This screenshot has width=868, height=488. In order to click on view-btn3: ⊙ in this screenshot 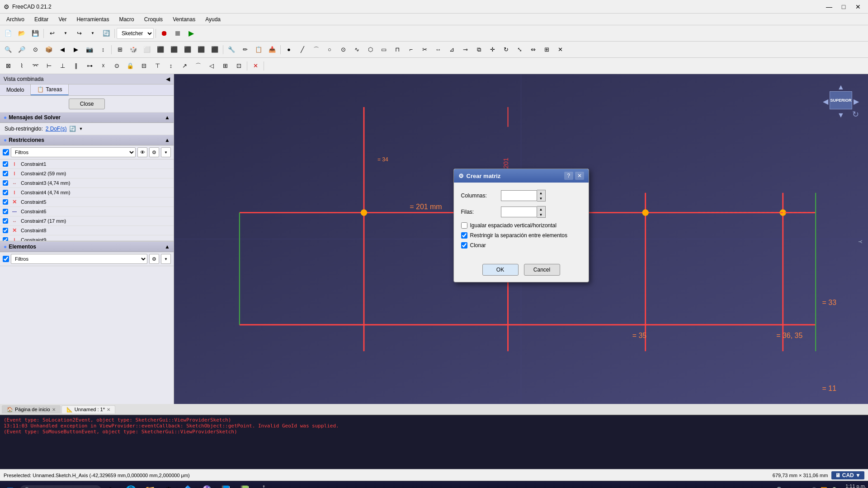, I will do `click(35, 50)`.